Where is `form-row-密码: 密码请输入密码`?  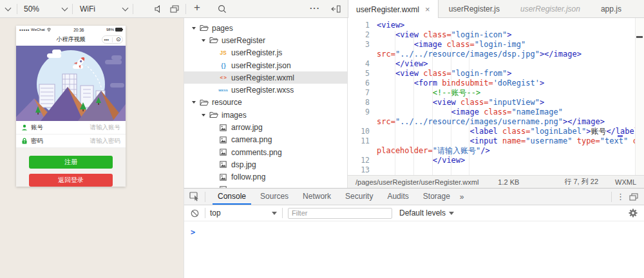
form-row-密码: 密码请输入密码 is located at coordinates (71, 142).